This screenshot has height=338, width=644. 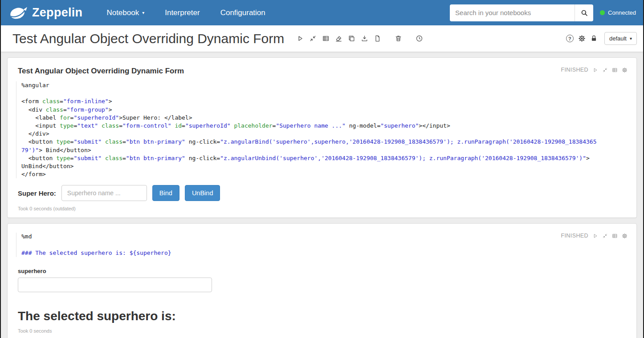 What do you see at coordinates (329, 110) in the screenshot?
I see `code-line: <div class="form-group">` at bounding box center [329, 110].